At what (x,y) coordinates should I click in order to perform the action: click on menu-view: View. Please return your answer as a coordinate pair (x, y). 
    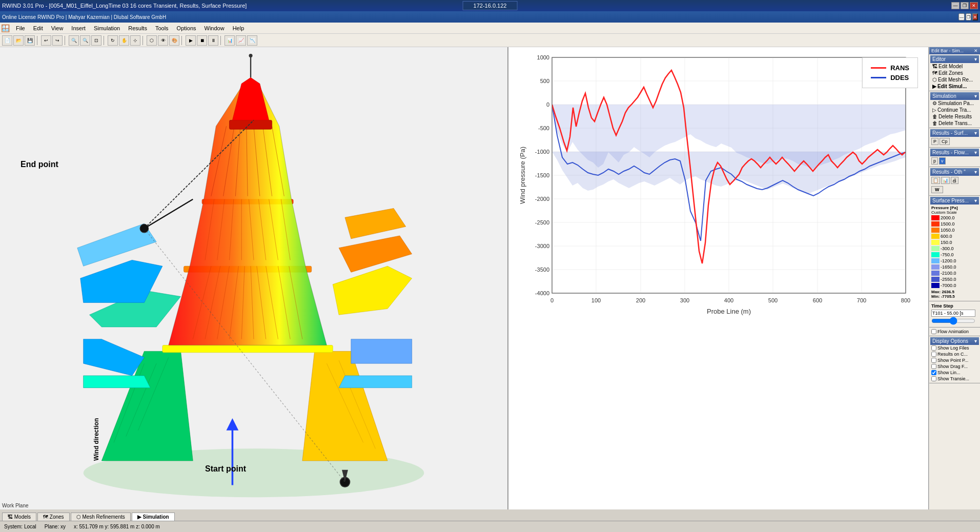
    Looking at the image, I should click on (57, 28).